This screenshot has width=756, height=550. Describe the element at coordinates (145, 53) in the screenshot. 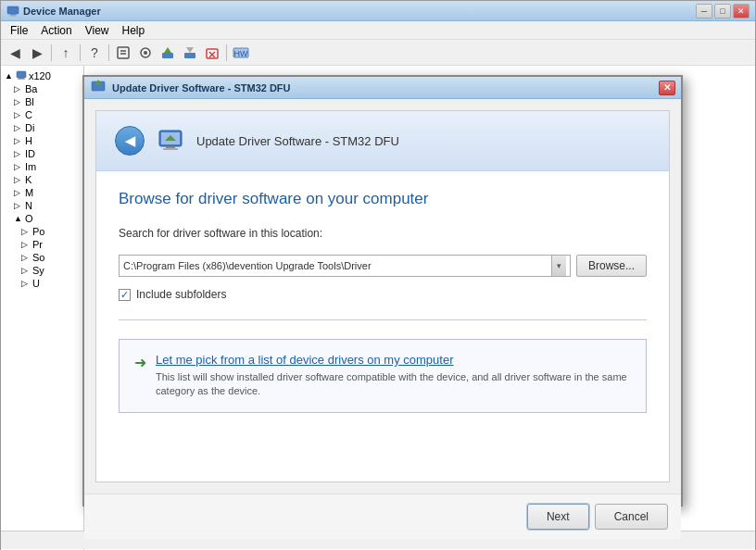

I see `scan-button` at that location.